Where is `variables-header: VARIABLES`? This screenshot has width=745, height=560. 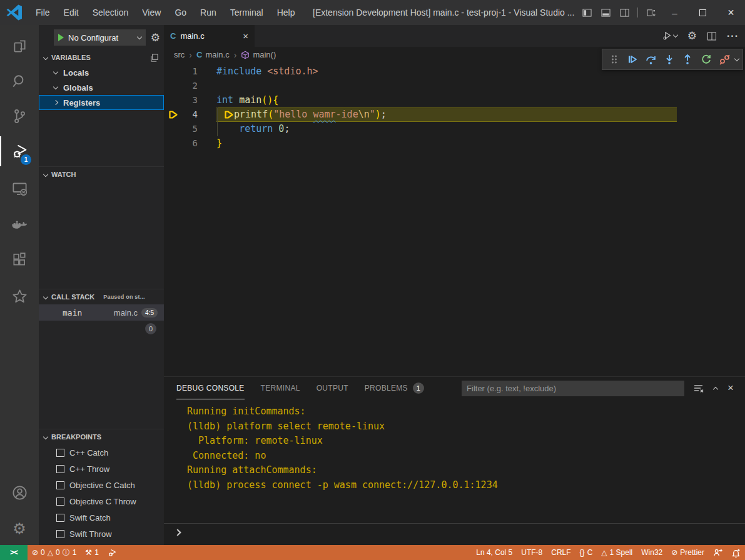
variables-header: VARIABLES is located at coordinates (101, 58).